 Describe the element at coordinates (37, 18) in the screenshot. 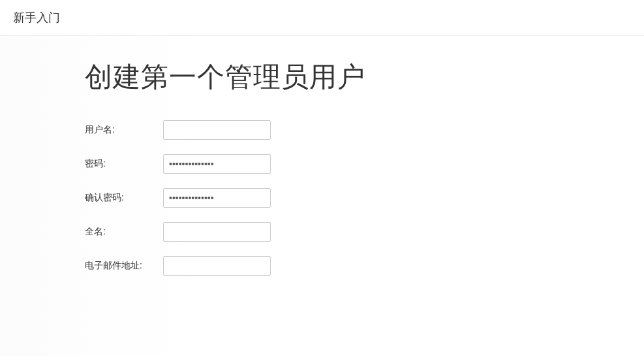

I see `header-title: 新手入门` at that location.